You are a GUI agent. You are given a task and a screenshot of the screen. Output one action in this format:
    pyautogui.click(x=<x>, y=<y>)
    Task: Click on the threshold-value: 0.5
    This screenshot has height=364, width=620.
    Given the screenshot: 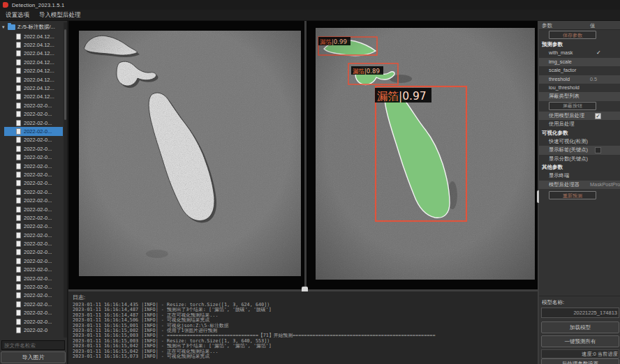 What is the action you would take?
    pyautogui.click(x=593, y=79)
    